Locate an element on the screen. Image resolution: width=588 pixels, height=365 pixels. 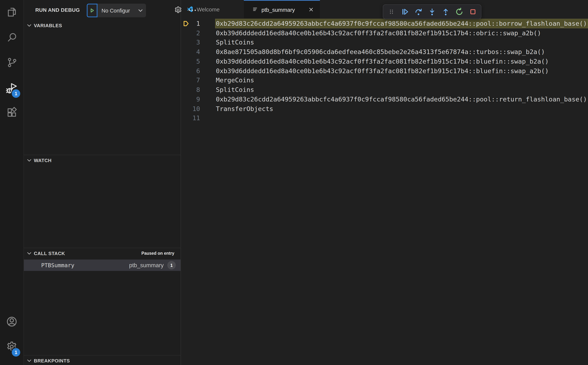
code-text: 0x8ae871505a80d8bf6bf9c05906cda6edfeea46… is located at coordinates (402, 52).